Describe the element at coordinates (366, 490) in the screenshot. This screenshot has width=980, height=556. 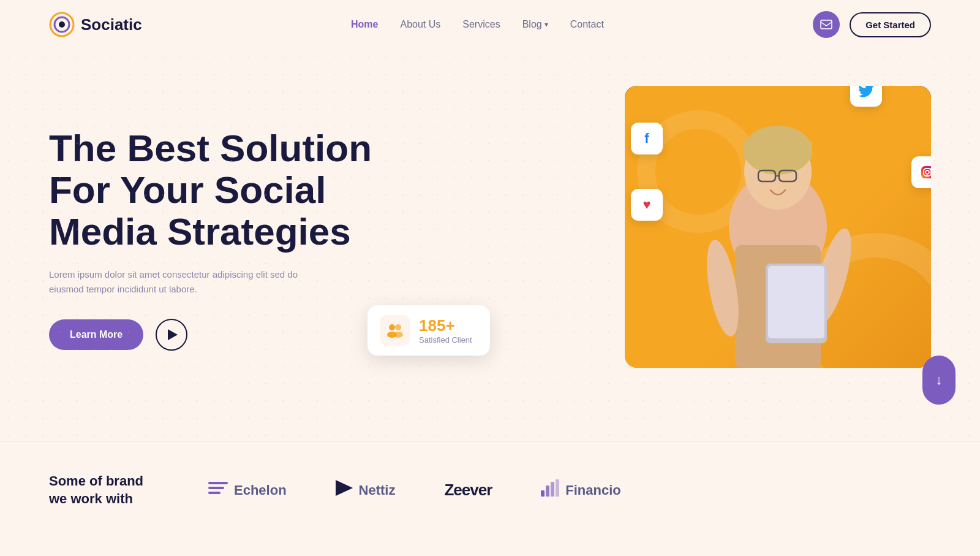
I see `brand-nettiz: Nettiz` at that location.